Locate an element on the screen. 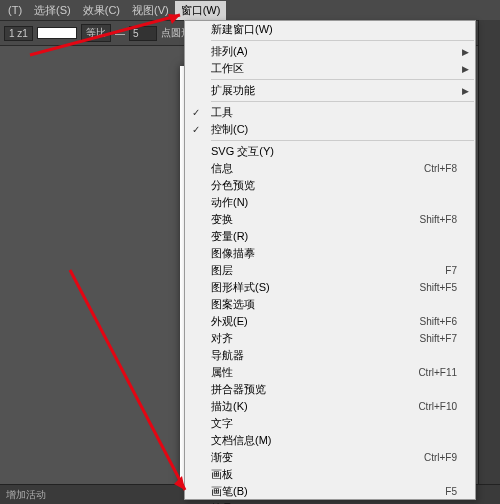  stroke-mode: 等比 is located at coordinates (96, 33).